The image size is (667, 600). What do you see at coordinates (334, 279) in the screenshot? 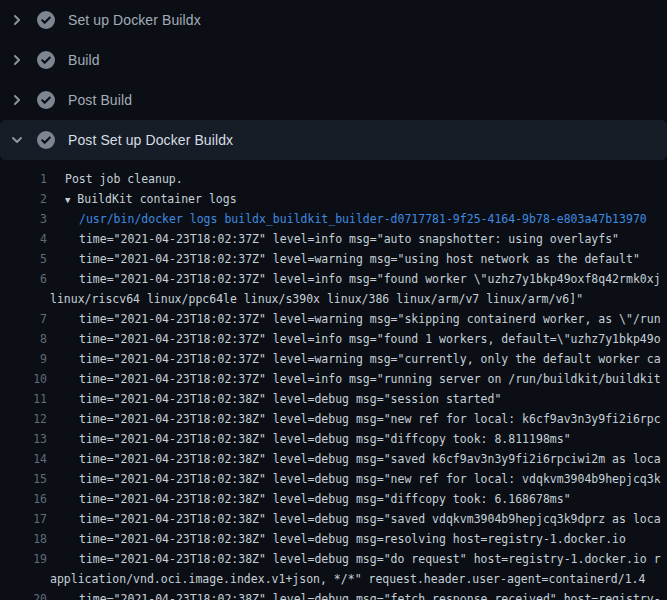
I see `log-line: 6time="2021-04-23T18:02:37Z" level=info …` at bounding box center [334, 279].